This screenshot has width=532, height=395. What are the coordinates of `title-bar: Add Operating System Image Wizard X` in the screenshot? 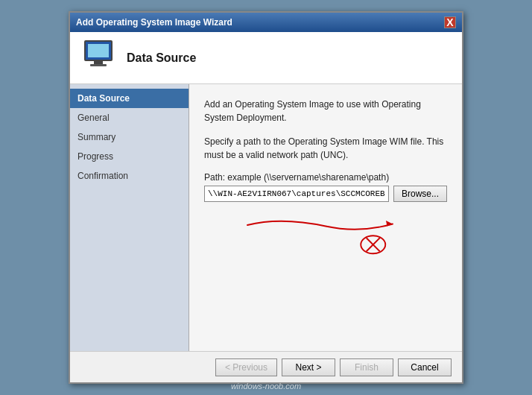 It's located at (266, 22).